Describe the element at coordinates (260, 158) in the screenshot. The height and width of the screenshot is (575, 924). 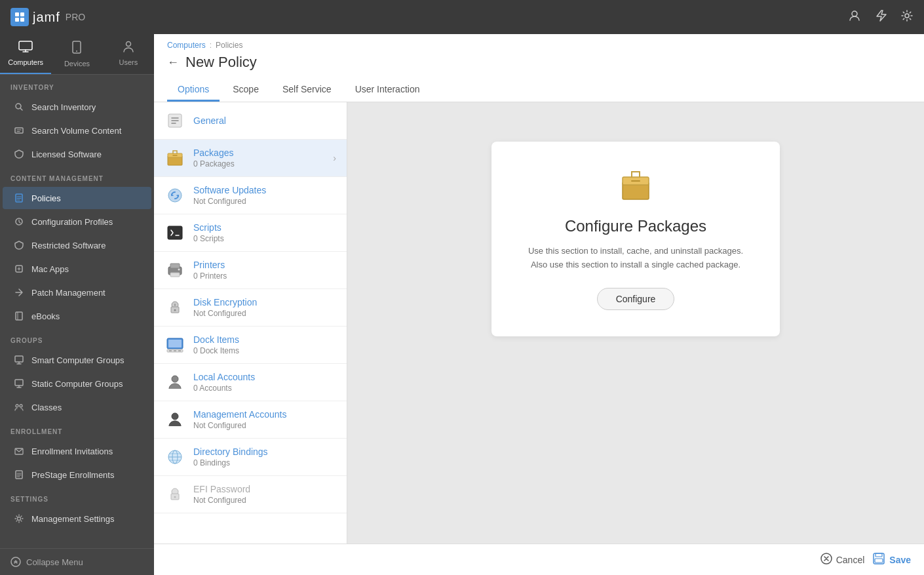
I see `policy-item-text: Packages 0 Packages` at that location.